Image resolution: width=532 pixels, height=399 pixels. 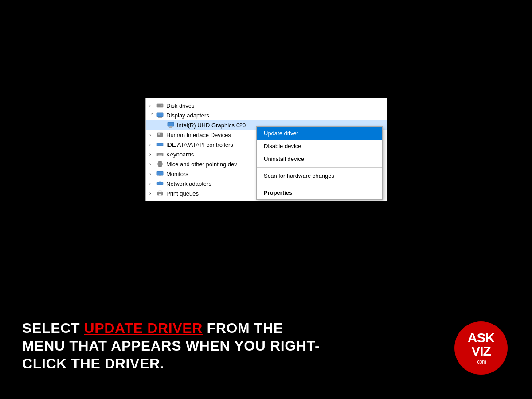 What do you see at coordinates (160, 193) in the screenshot?
I see `print-queues-icon` at bounding box center [160, 193].